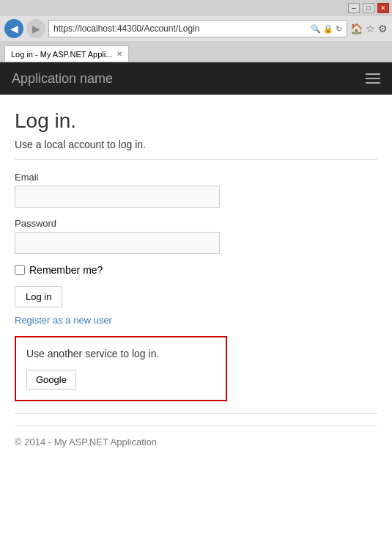  I want to click on hamburger-menu, so click(373, 78).